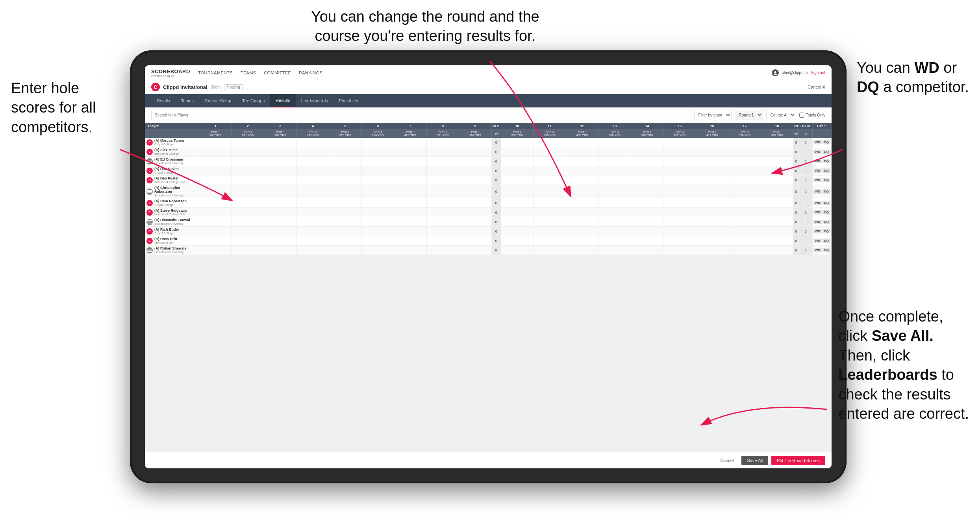  Describe the element at coordinates (517, 171) in the screenshot. I see `score-input-p3-h10` at that location.